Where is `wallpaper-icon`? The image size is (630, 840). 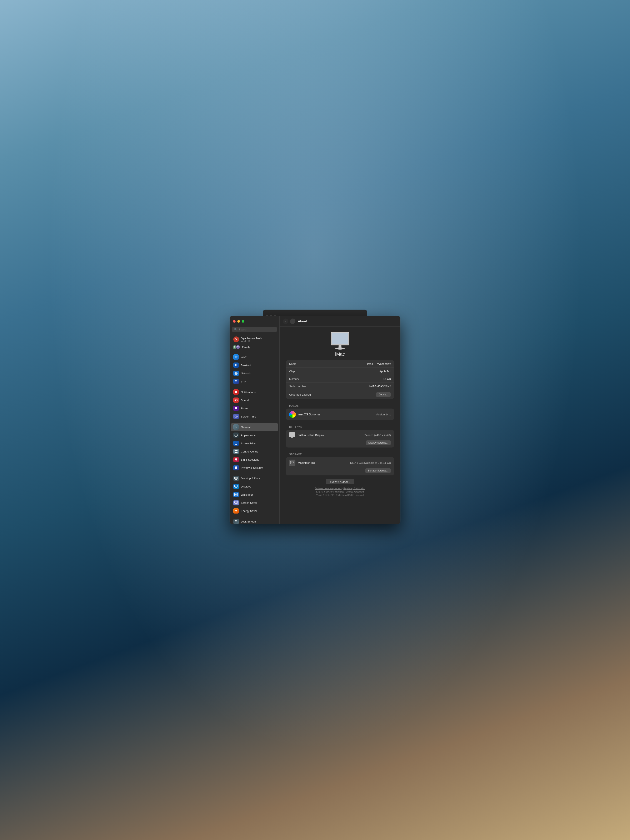
wallpaper-icon is located at coordinates (236, 494).